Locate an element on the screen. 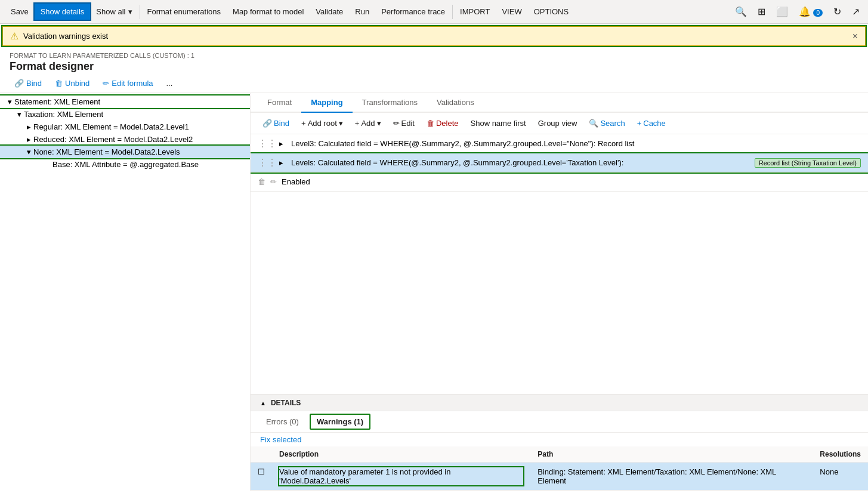  show-all-chevron-icon is located at coordinates (130, 12).